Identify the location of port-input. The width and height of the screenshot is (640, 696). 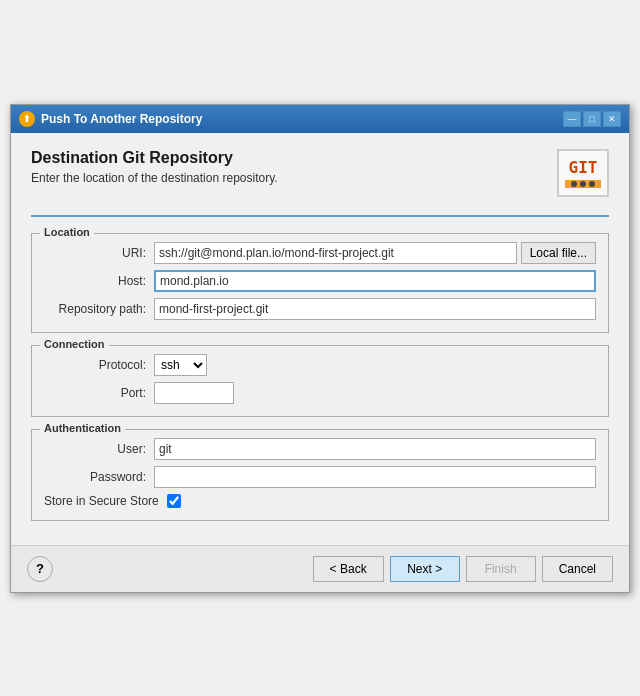
(194, 393).